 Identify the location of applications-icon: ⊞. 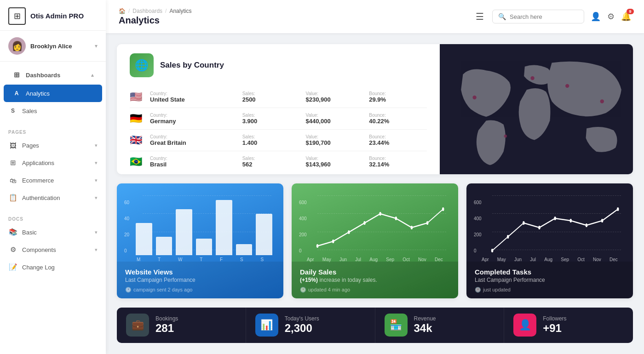
(13, 163).